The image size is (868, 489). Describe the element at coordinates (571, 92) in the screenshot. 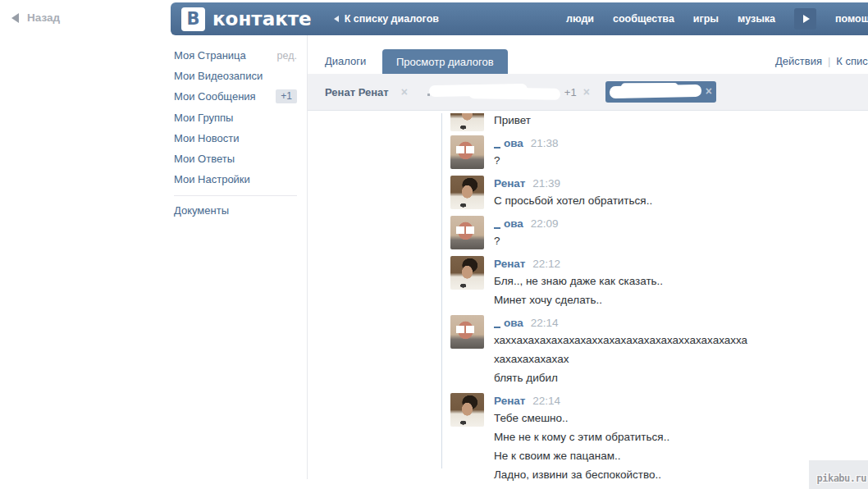

I see `chip-plus-count: +1` at that location.